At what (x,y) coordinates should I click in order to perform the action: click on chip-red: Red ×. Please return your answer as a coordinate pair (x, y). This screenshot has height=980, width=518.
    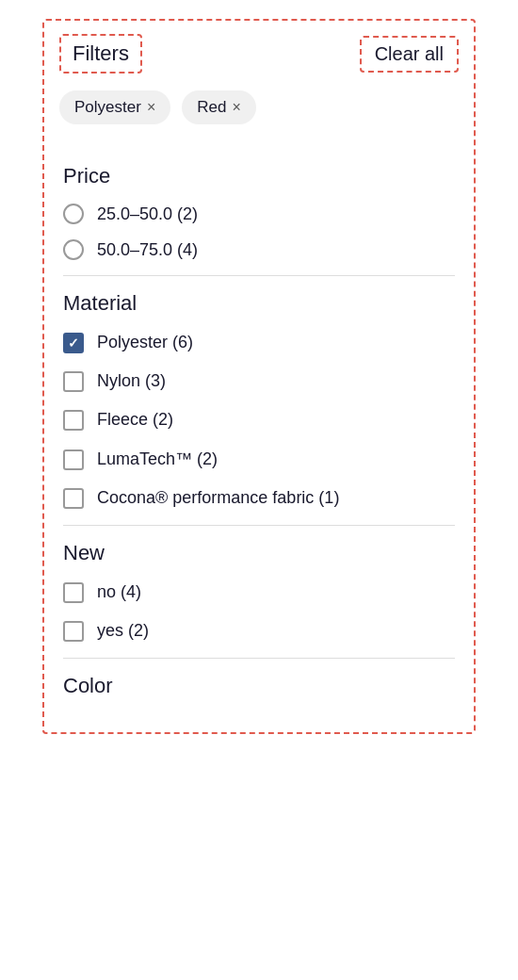
    Looking at the image, I should click on (219, 107).